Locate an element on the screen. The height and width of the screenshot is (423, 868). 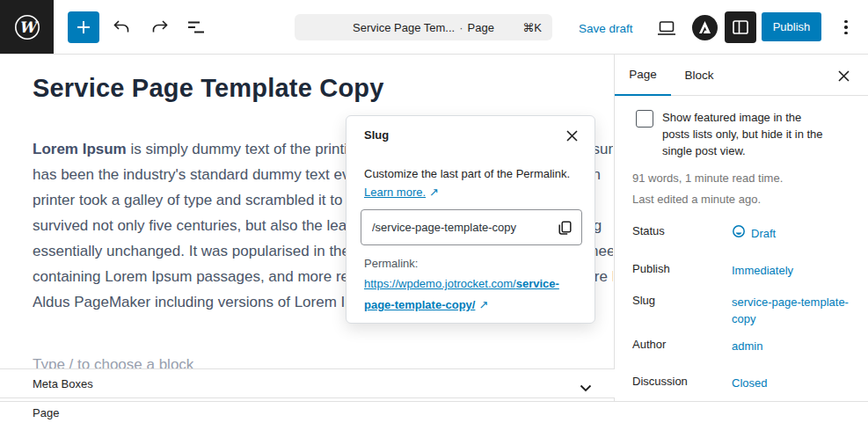
copy-icon is located at coordinates (565, 228).